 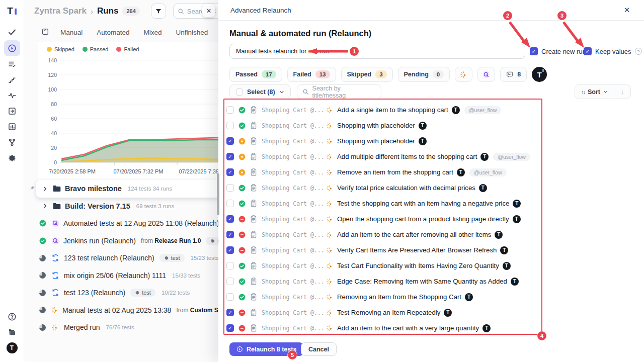 I want to click on test-title: Verify total price calculation with deci…, so click(x=407, y=188).